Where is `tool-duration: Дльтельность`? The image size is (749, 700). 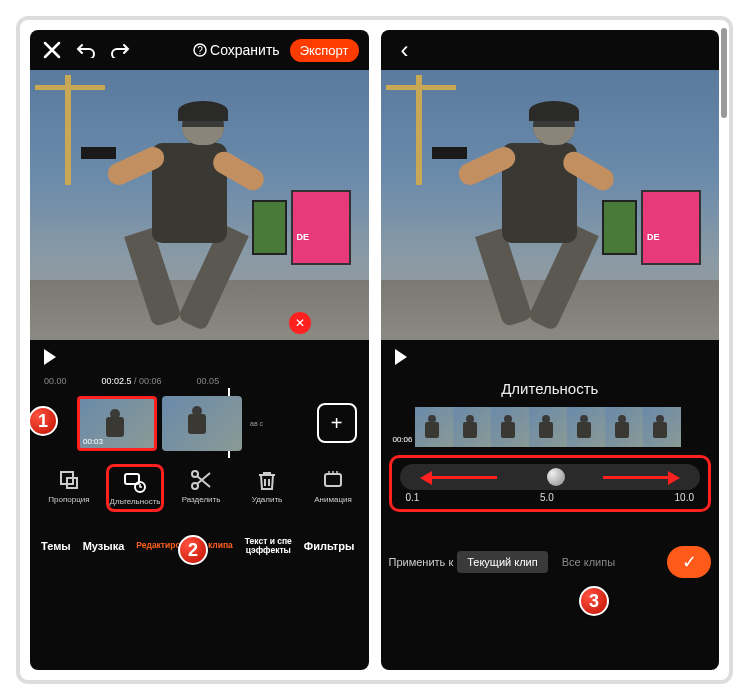 tool-duration: Дльтельность is located at coordinates (135, 488).